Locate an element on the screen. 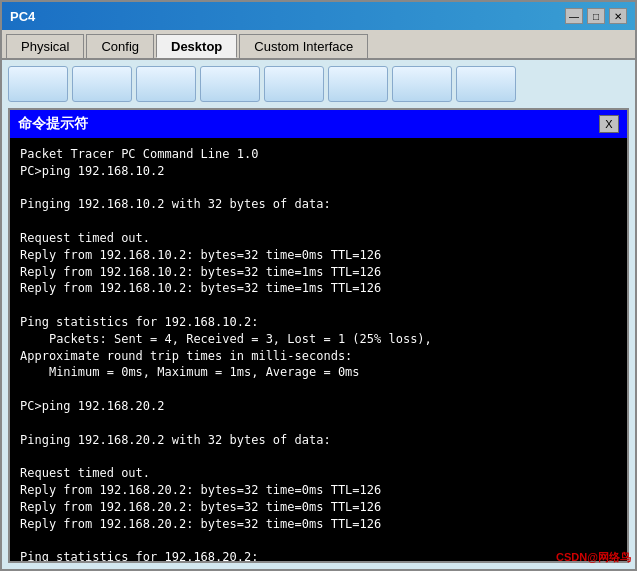 The height and width of the screenshot is (571, 637). window-controls: — □ ✕ is located at coordinates (596, 16).